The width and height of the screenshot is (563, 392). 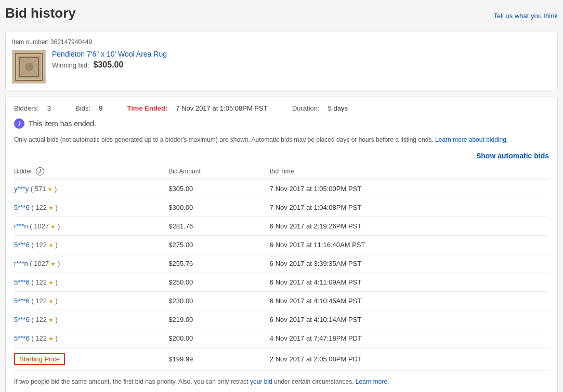 I want to click on disclaimer-text: Only actual bids (not automatic bids gen…, so click(x=282, y=140).